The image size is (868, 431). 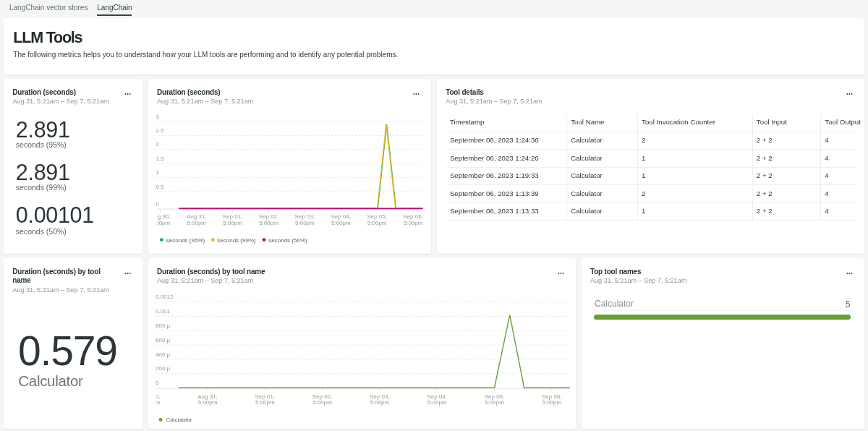 I want to click on svg-text: 2, so click(x=158, y=145).